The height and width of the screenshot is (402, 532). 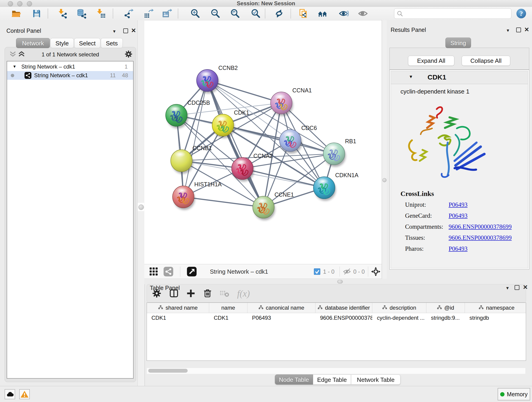 What do you see at coordinates (184, 198) in the screenshot?
I see `network-node-HIST1H1A` at bounding box center [184, 198].